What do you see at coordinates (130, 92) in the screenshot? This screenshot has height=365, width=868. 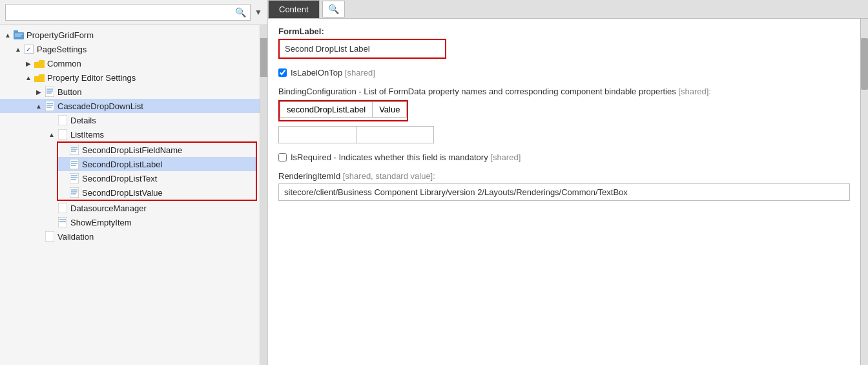 I see `tree-item-button: ▶ Button` at bounding box center [130, 92].